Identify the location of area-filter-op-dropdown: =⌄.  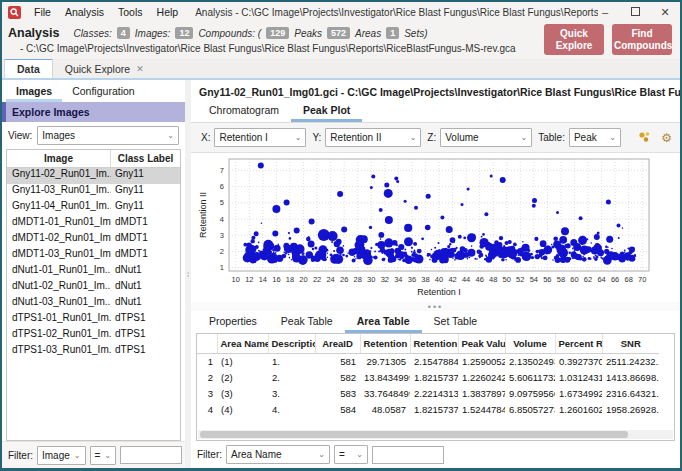
(351, 454).